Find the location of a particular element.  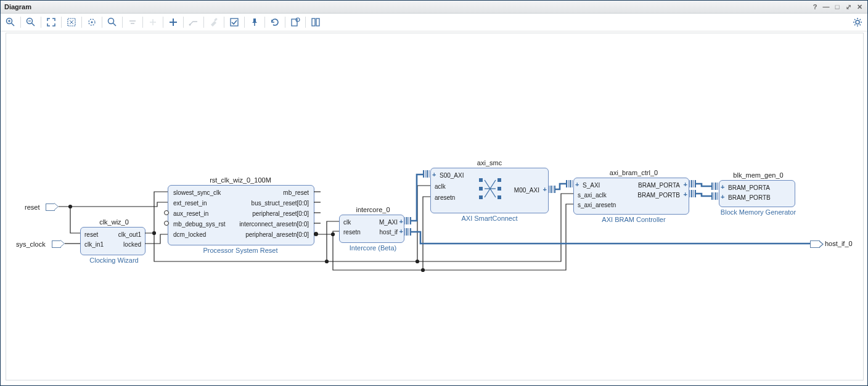

port: host_if is located at coordinates (388, 232).